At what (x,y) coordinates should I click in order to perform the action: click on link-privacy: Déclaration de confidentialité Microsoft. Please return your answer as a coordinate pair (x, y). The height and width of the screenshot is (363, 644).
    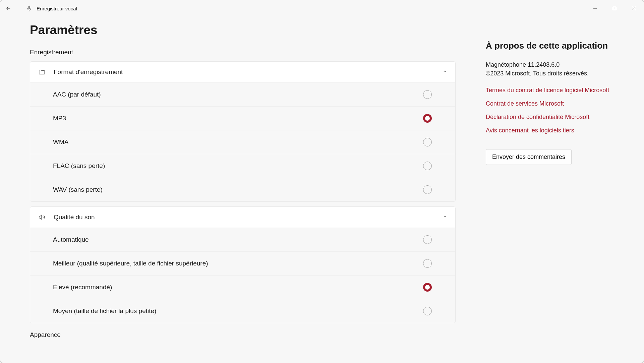
    Looking at the image, I should click on (550, 117).